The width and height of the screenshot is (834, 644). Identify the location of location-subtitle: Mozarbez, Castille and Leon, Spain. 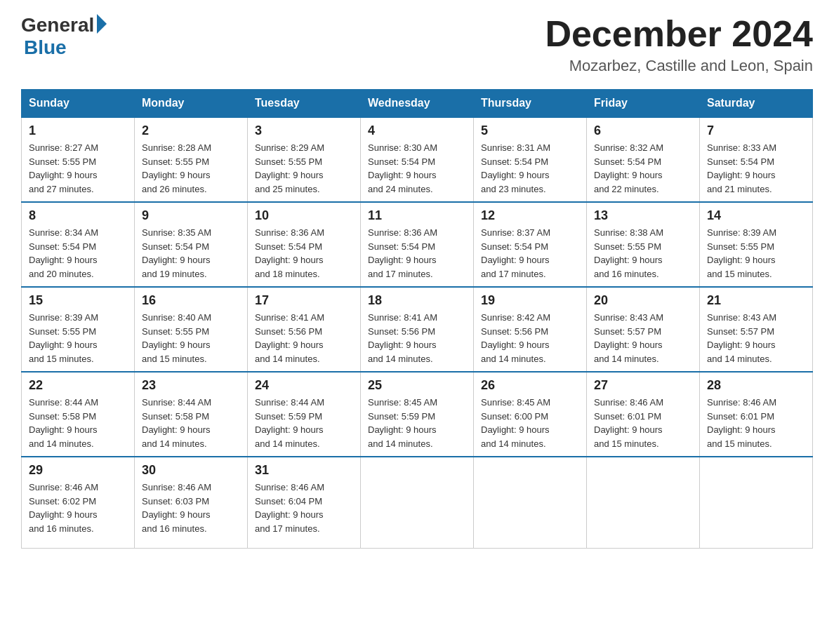
(679, 66).